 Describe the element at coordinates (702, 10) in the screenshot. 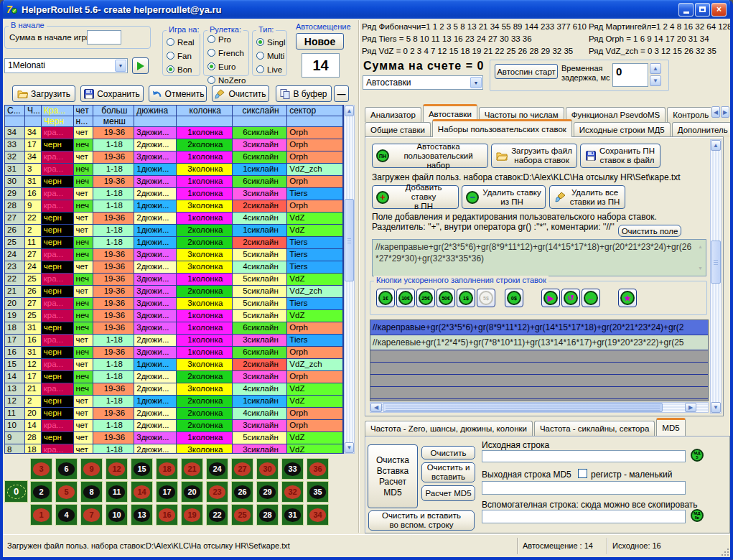

I see `maximize-button` at that location.